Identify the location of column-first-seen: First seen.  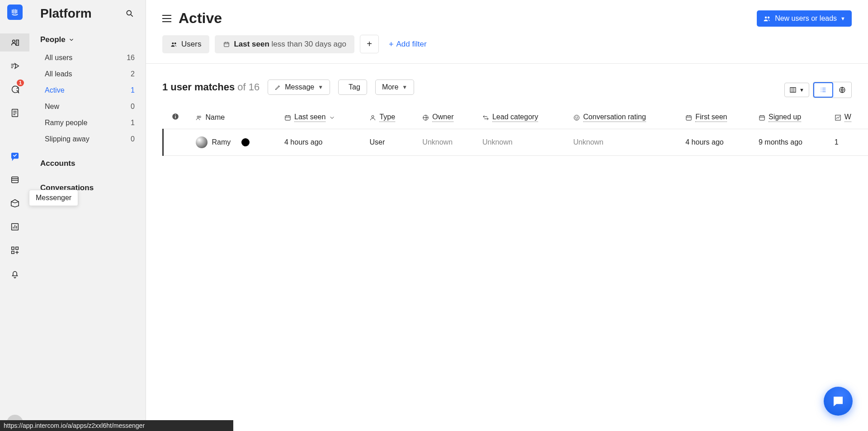
(714, 117).